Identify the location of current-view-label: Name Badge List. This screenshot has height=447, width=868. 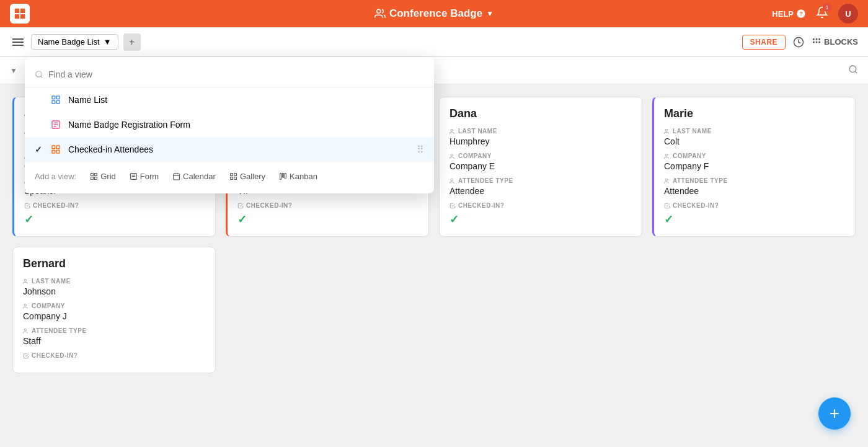
(69, 42).